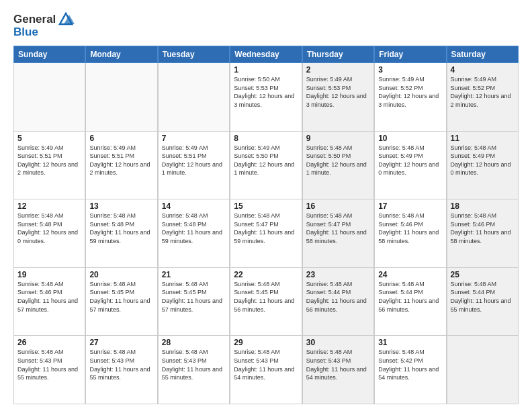 The width and height of the screenshot is (532, 411). Describe the element at coordinates (266, 97) in the screenshot. I see `cal-cell: 1Sunrise: 5:50 AM Sunset: 5:53 PM Daylig…` at that location.